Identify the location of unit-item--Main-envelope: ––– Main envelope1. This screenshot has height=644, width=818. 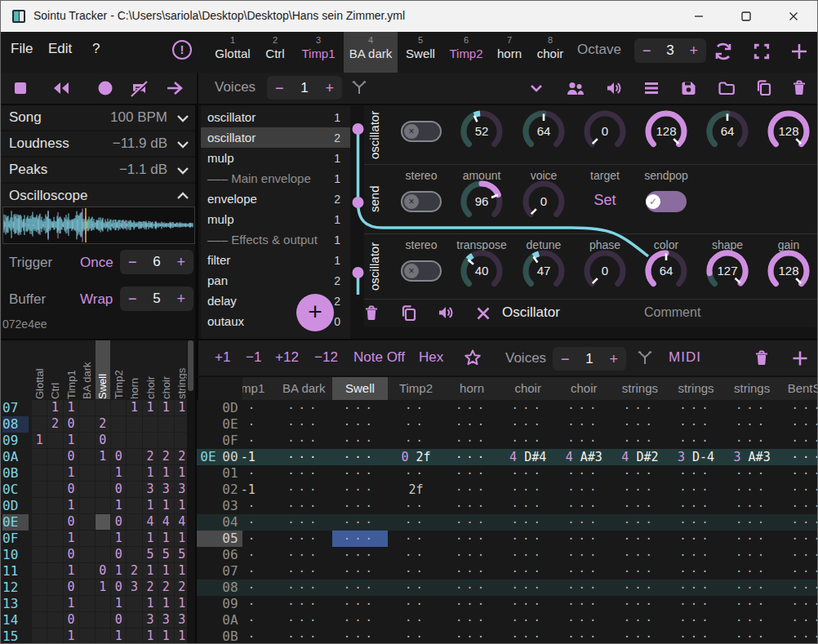
(276, 178).